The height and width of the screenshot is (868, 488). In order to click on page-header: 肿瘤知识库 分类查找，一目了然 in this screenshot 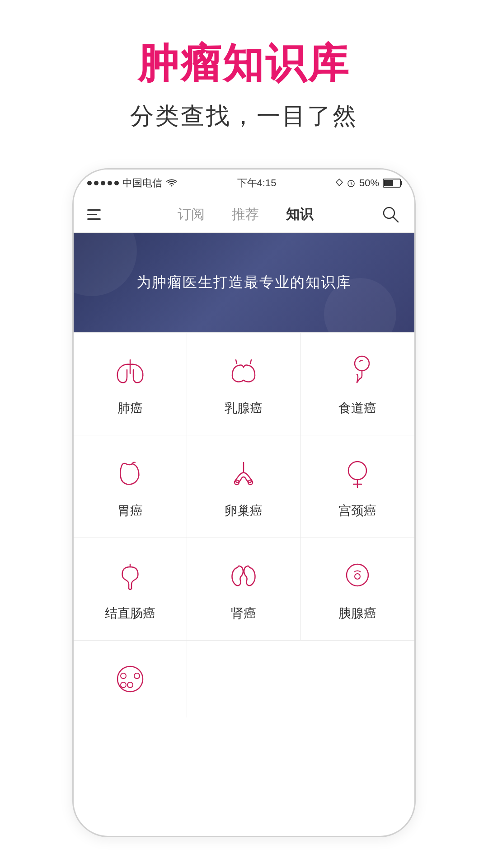, I will do `click(244, 84)`.